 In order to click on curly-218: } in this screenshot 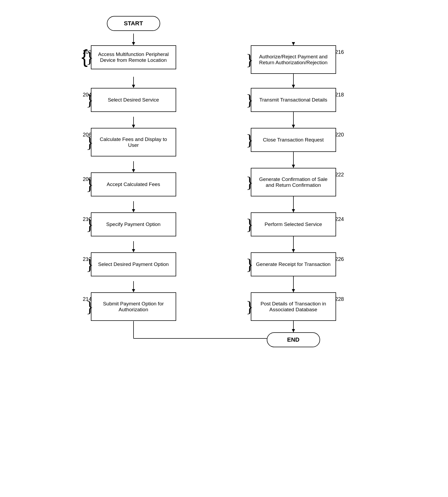, I will do `click(250, 100)`.